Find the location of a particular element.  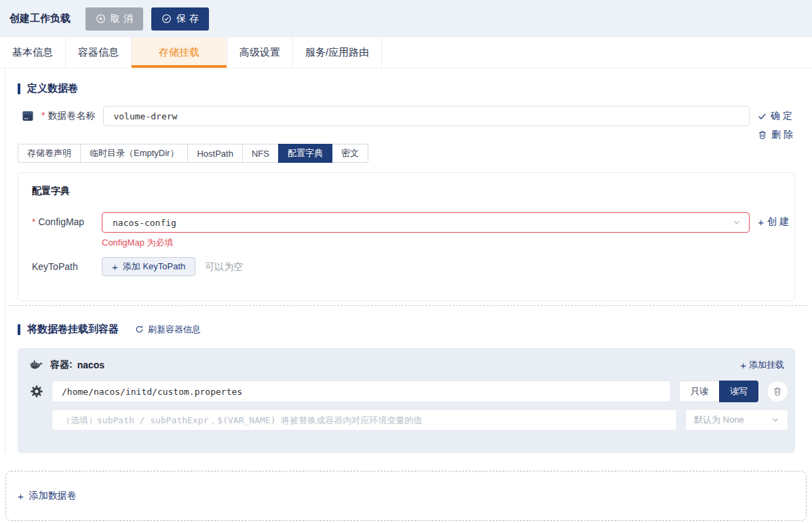

readwrite-toggle: 读写 is located at coordinates (739, 391).